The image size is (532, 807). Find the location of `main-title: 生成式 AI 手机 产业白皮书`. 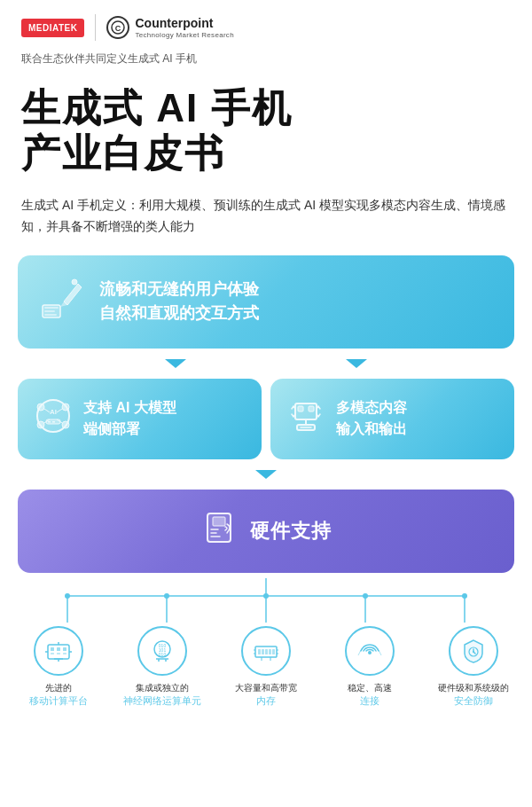

main-title: 生成式 AI 手机 产业白皮书 is located at coordinates (266, 131).